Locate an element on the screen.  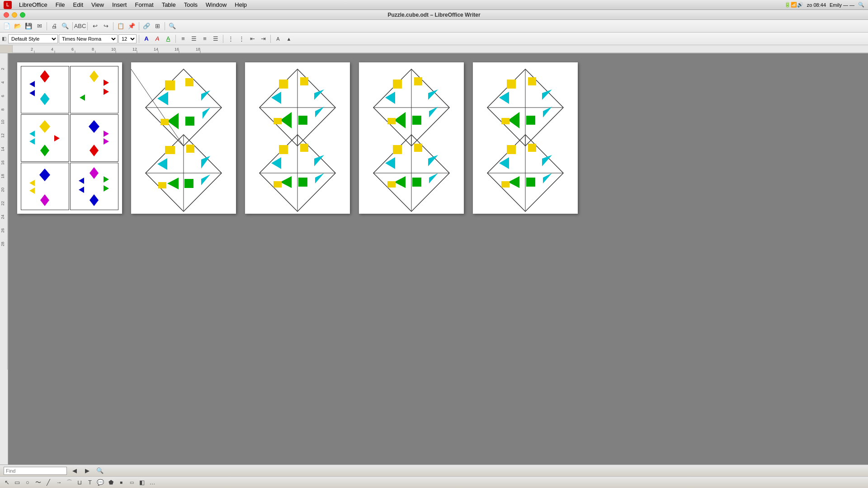
outdent-button: ⇤ is located at coordinates (252, 39).